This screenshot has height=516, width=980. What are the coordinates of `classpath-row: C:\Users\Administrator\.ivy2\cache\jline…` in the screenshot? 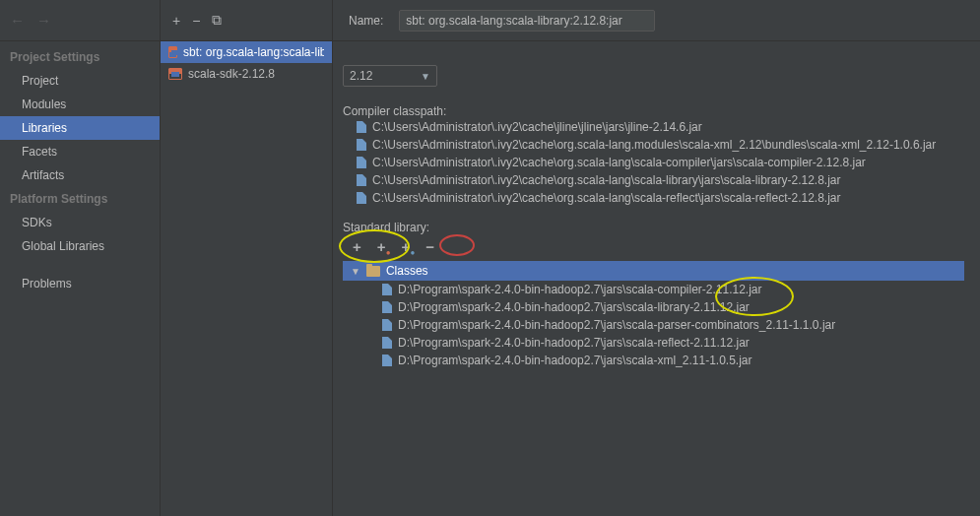 It's located at (654, 127).